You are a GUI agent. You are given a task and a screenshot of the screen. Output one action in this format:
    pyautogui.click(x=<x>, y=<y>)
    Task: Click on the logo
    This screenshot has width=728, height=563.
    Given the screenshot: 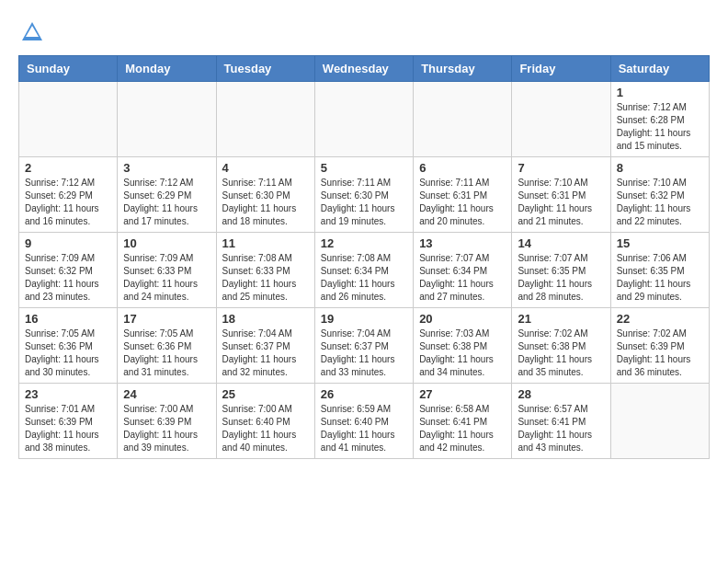 What is the action you would take?
    pyautogui.click(x=34, y=32)
    